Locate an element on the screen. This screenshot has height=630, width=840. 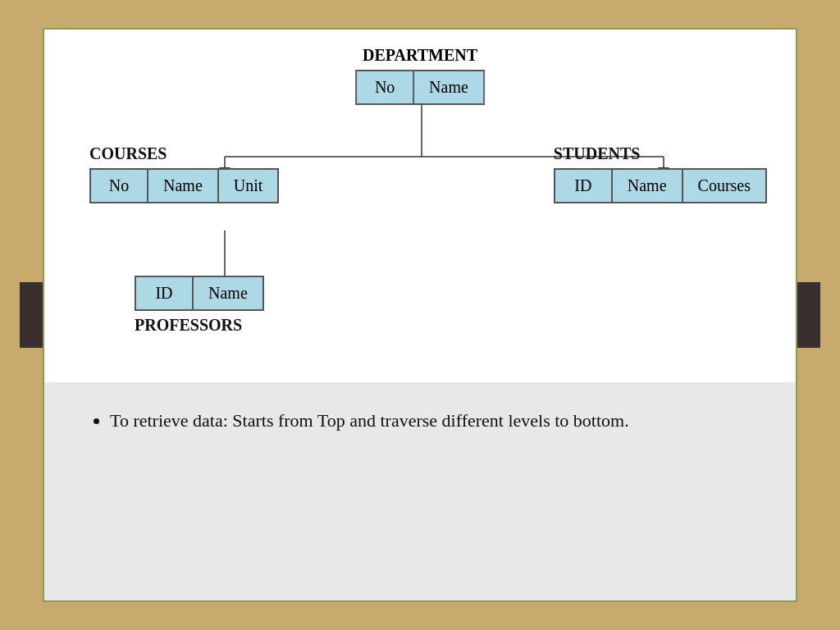
courses-field-no: No is located at coordinates (119, 185).